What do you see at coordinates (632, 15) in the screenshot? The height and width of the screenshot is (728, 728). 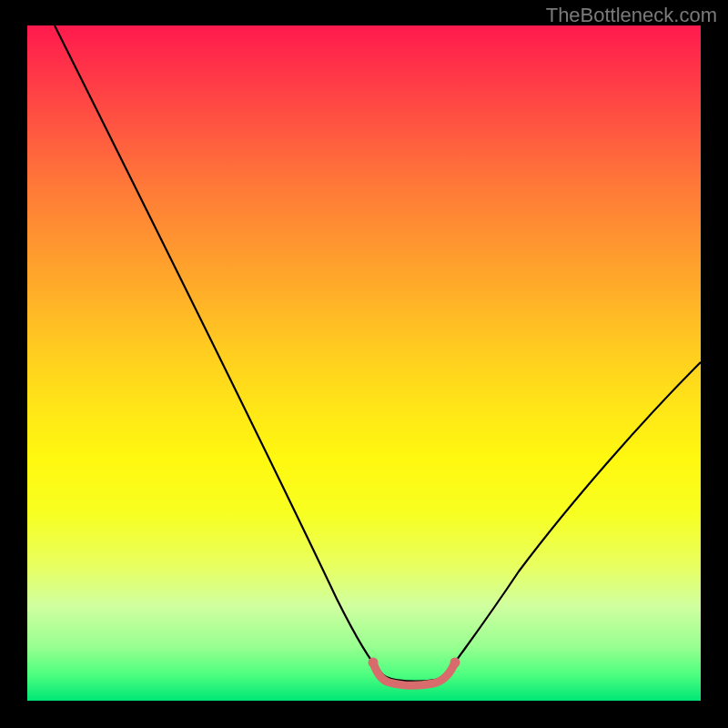 I see `watermark-text: TheBottleneck.com` at bounding box center [632, 15].